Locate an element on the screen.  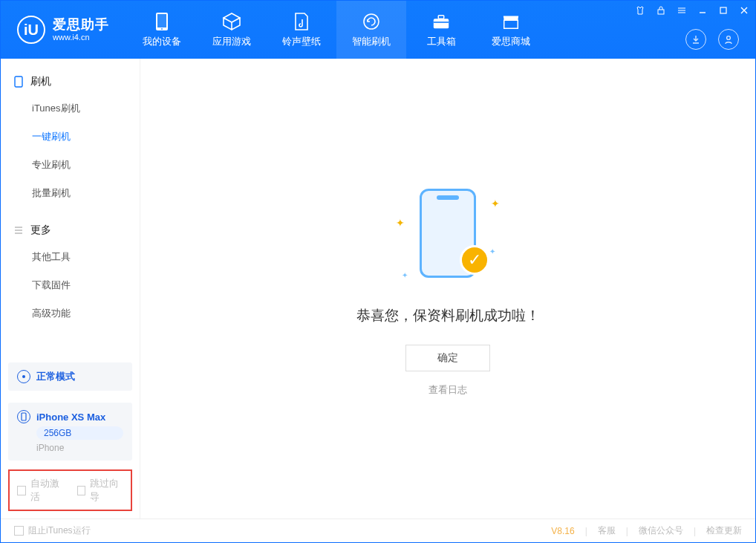
device-box: iPhone XS Max 256GB iPhone is located at coordinates (70, 432).